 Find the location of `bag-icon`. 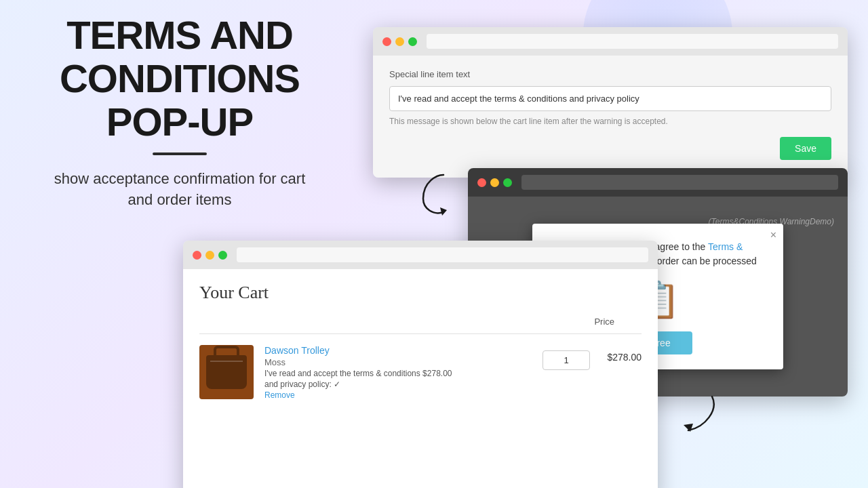

bag-icon is located at coordinates (226, 372).